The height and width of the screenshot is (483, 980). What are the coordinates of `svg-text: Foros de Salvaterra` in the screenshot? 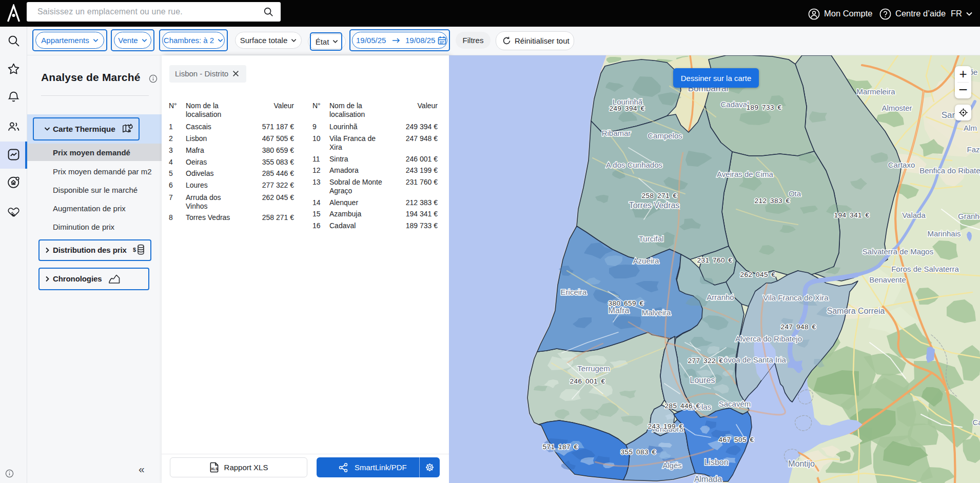 It's located at (925, 269).